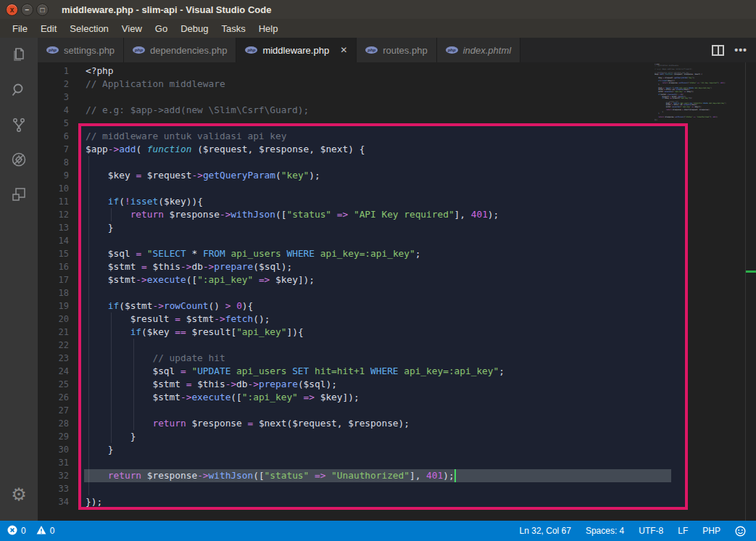 The height and width of the screenshot is (541, 756). Describe the element at coordinates (54, 123) in the screenshot. I see `line-number: 5` at that location.